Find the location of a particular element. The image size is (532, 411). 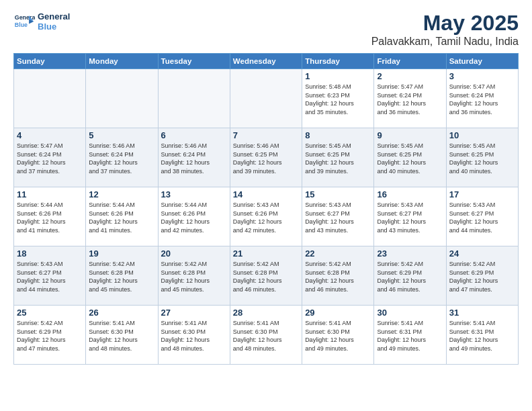

calendar-title: May 2025 is located at coordinates (445, 23).